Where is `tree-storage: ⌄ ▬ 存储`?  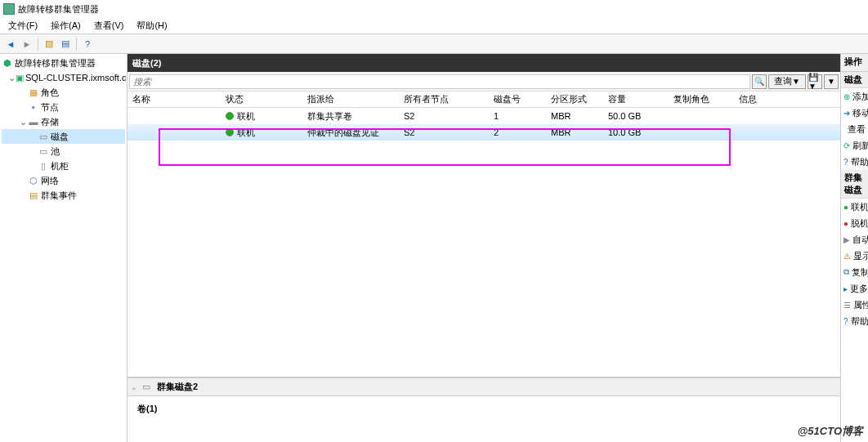 tree-storage: ⌄ ▬ 存储 is located at coordinates (64, 122).